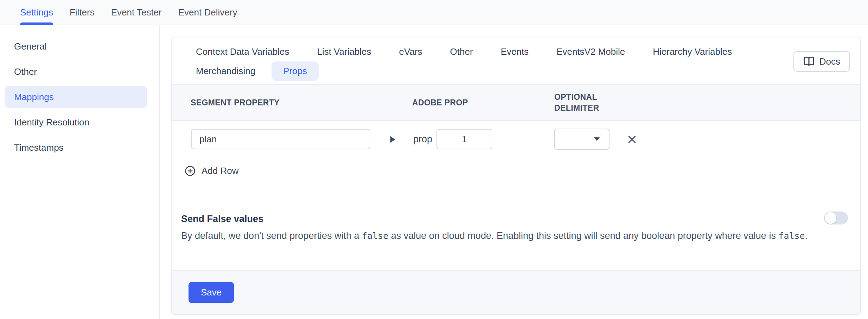  What do you see at coordinates (516, 141) in the screenshot?
I see `mapping-table-row: prop` at bounding box center [516, 141].